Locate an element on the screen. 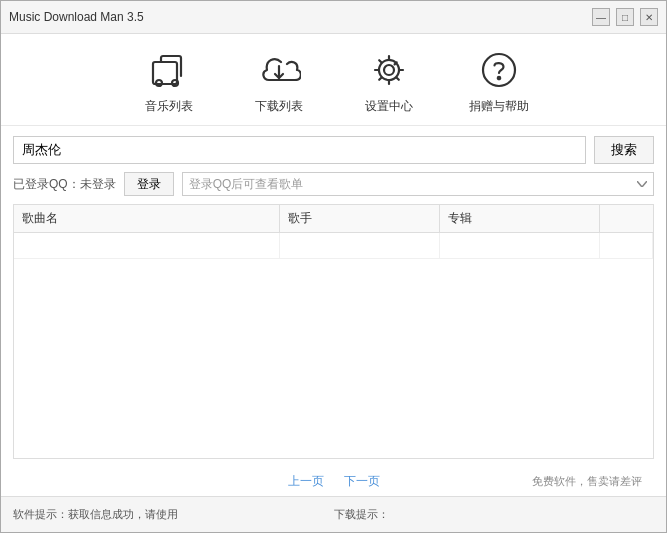 This screenshot has height=533, width=667. toolbar-music-list-label: 音乐列表 is located at coordinates (169, 106).